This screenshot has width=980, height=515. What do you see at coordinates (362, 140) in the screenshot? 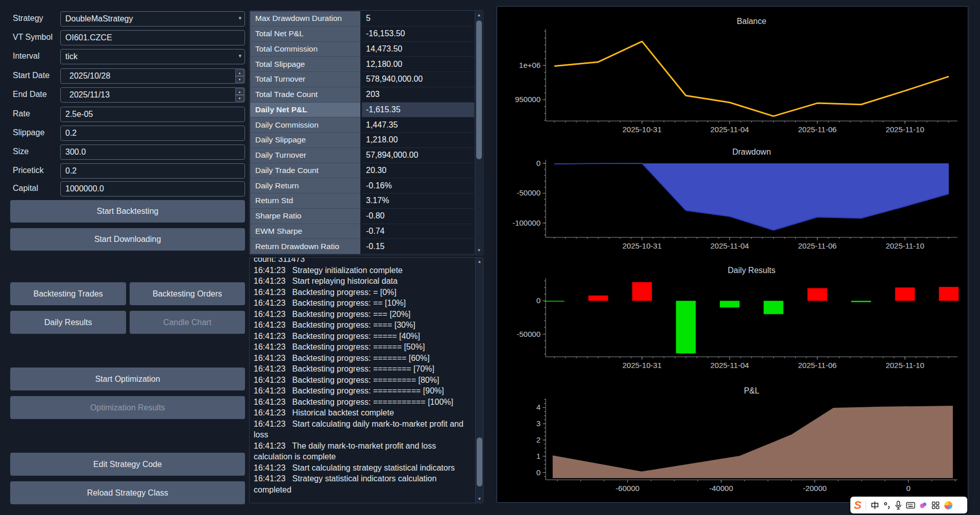
I see `table-row: Daily Slippage1,218.00` at bounding box center [362, 140].